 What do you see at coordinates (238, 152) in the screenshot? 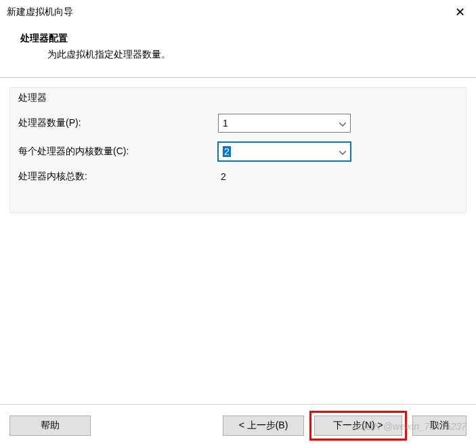
I see `cores-per-processor-row: 每个处理器的内核数量(C): 2` at bounding box center [238, 152].